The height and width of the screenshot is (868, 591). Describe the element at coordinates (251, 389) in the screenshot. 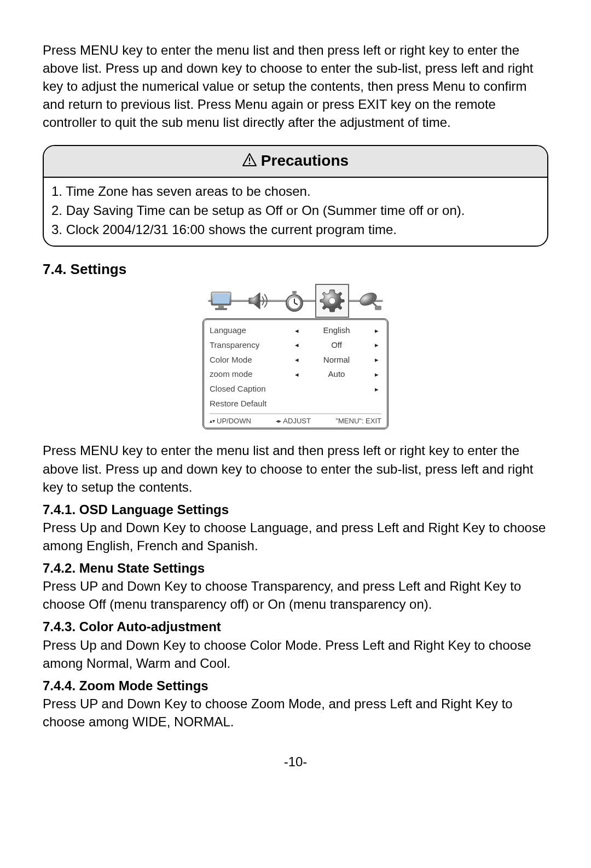

I see `menu-label: Closed Caption` at that location.